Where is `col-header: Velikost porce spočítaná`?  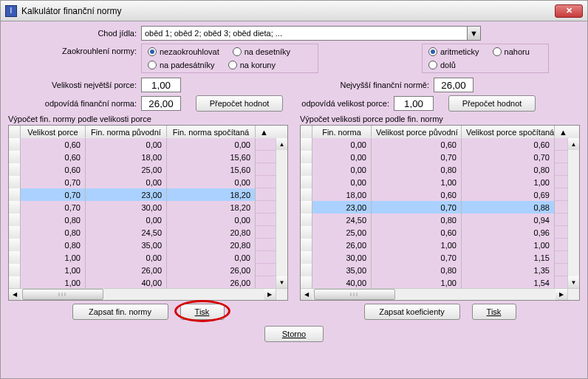
col-header: Velikost porce spočítaná is located at coordinates (508, 132).